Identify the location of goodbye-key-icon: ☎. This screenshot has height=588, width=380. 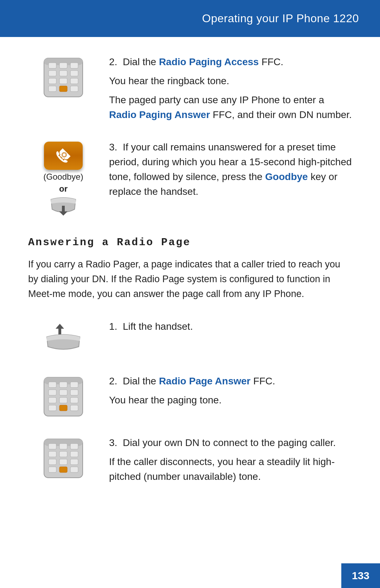
(63, 156).